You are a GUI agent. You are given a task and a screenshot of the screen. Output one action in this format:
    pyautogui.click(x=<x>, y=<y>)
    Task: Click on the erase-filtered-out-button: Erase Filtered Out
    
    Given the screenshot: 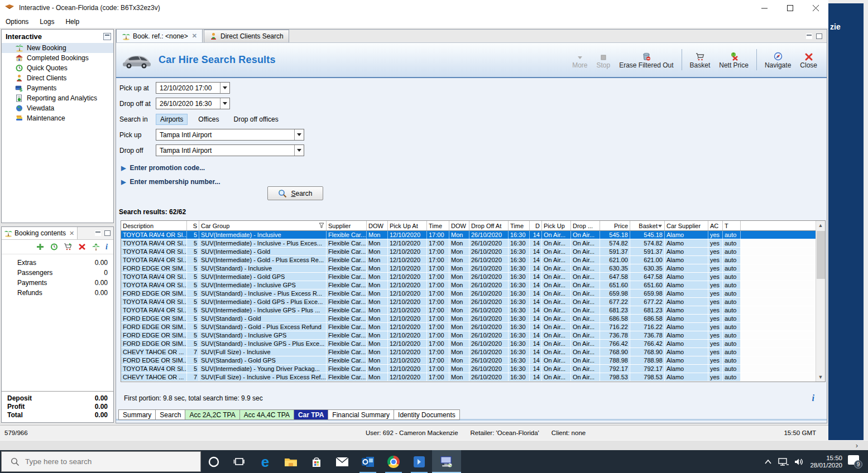 What is the action you would take?
    pyautogui.click(x=646, y=60)
    